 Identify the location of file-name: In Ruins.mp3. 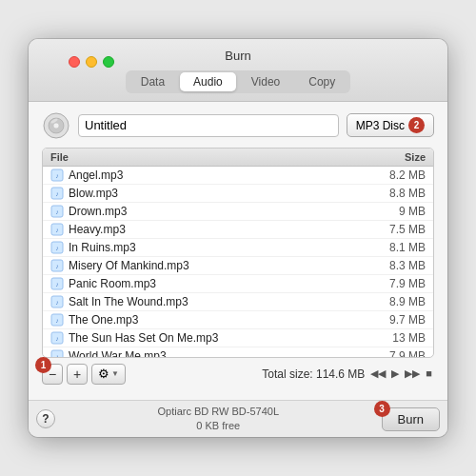
(103, 248).